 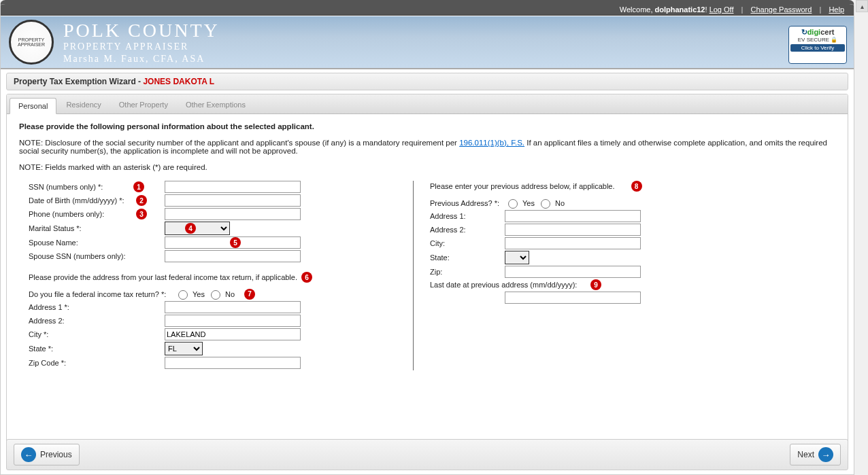 What do you see at coordinates (805, 455) in the screenshot?
I see `next-label: Next` at bounding box center [805, 455].